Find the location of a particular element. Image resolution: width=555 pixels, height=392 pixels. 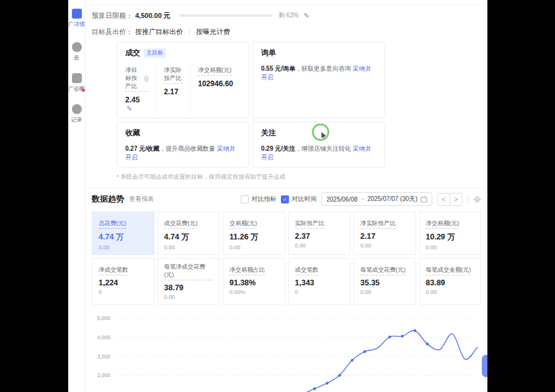

notification-dot is located at coordinates (83, 91).